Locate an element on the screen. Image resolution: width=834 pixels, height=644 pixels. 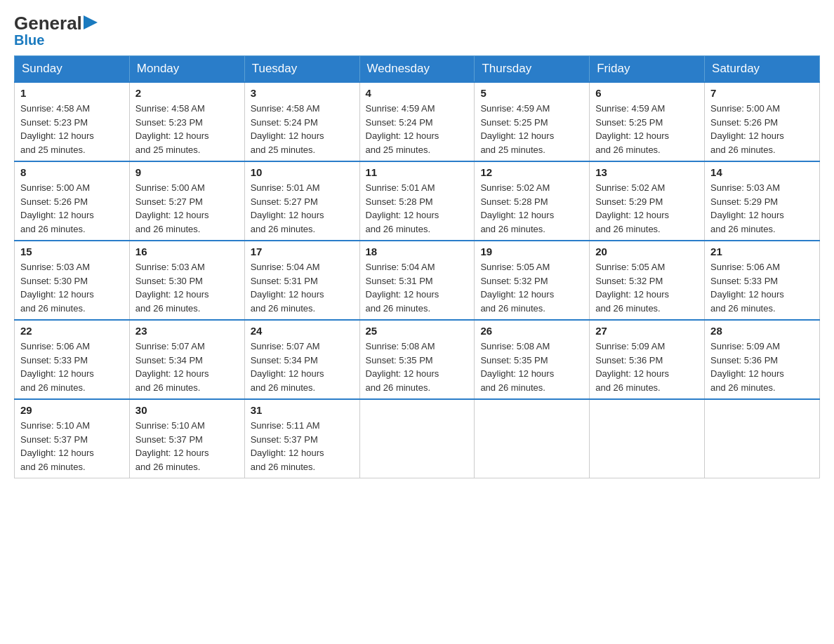
day-number: 20 is located at coordinates (647, 251).